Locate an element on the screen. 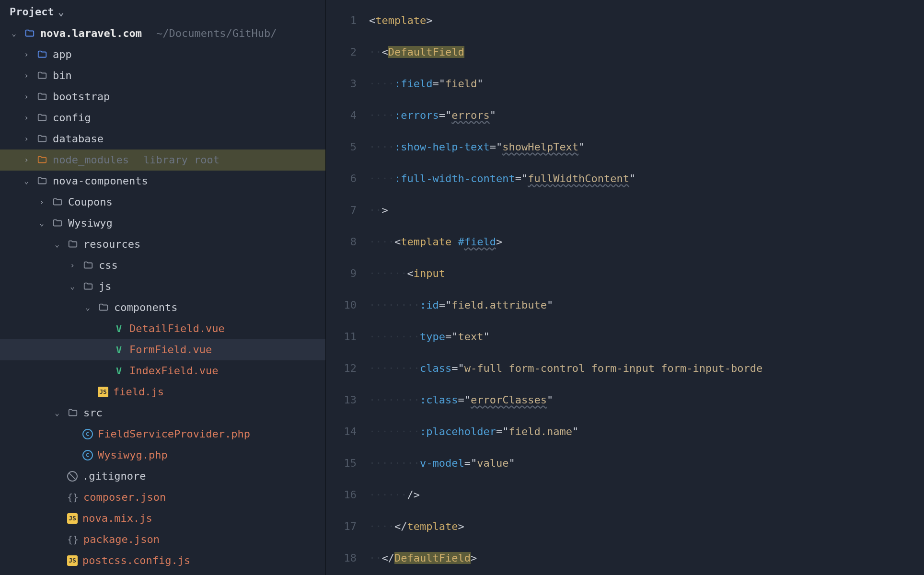 Image resolution: width=924 pixels, height=575 pixels. json-file-icon: {} is located at coordinates (73, 540).